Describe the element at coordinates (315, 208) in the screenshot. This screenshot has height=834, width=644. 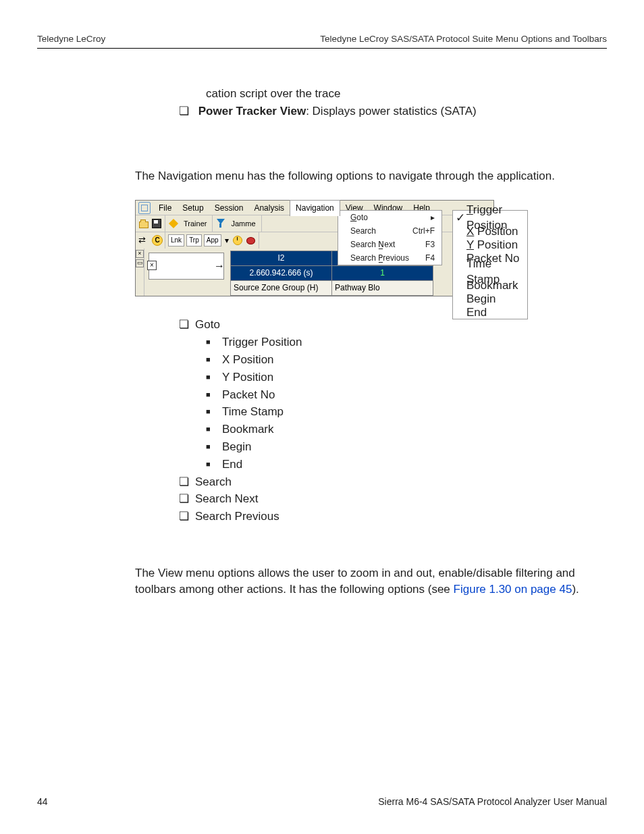
I see `menu-navigation: Navigation` at that location.